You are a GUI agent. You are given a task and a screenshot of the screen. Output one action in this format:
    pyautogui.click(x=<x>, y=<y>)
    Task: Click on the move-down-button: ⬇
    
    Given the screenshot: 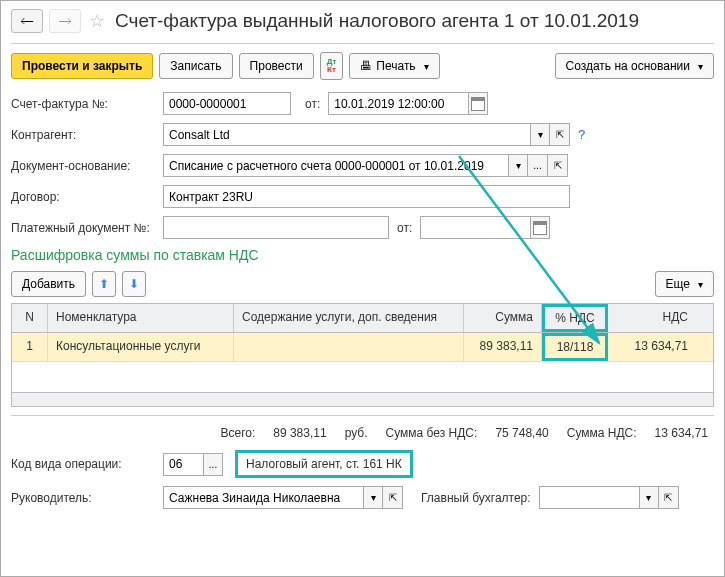 What is the action you would take?
    pyautogui.click(x=134, y=284)
    